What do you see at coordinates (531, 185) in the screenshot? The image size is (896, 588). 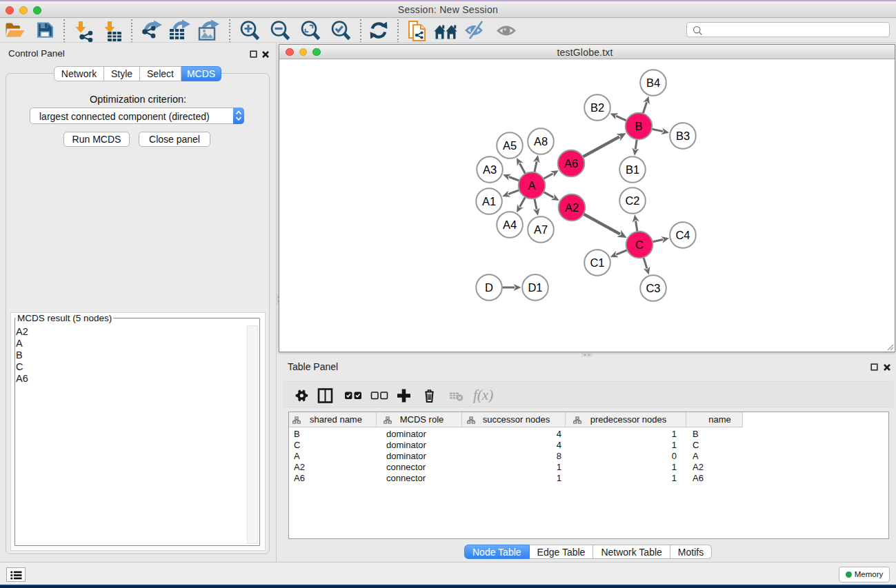 I see `svg-text: A` at bounding box center [531, 185].